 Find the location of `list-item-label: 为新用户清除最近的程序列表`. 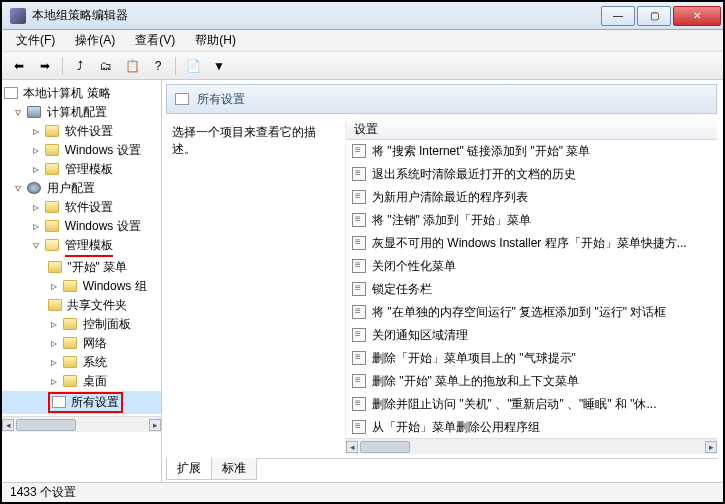

list-item-label: 为新用户清除最近的程序列表 is located at coordinates (450, 197).